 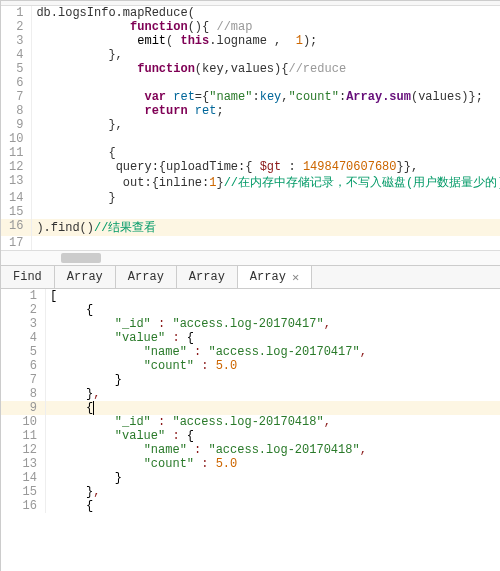 I want to click on result-line: [, so click(x=274, y=296).